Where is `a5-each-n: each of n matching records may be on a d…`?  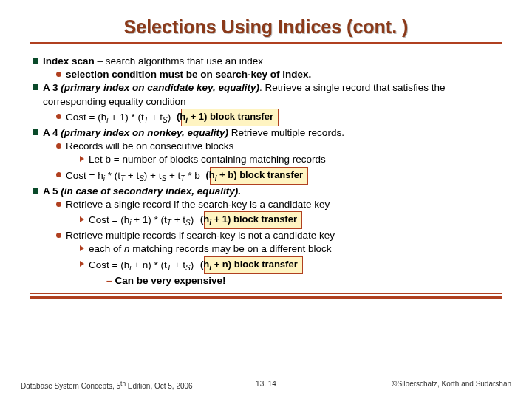
a5-each-n: each of n matching records may be on a d… is located at coordinates (295, 249).